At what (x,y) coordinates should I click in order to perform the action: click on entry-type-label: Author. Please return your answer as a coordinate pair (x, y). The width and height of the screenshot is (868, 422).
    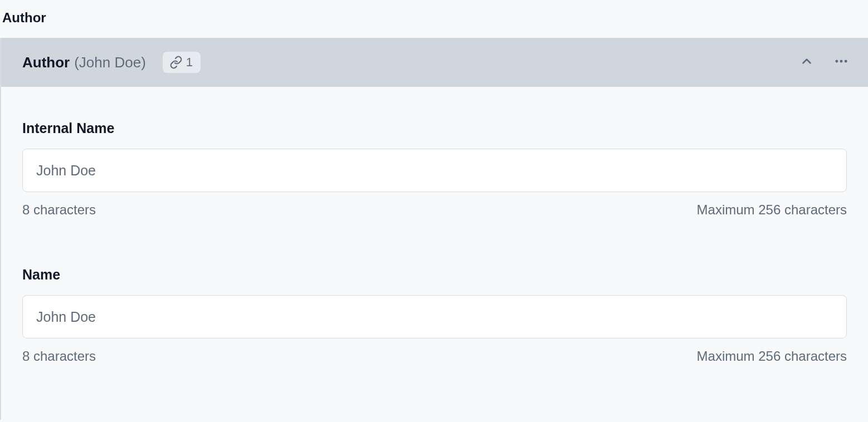
    Looking at the image, I should click on (46, 62).